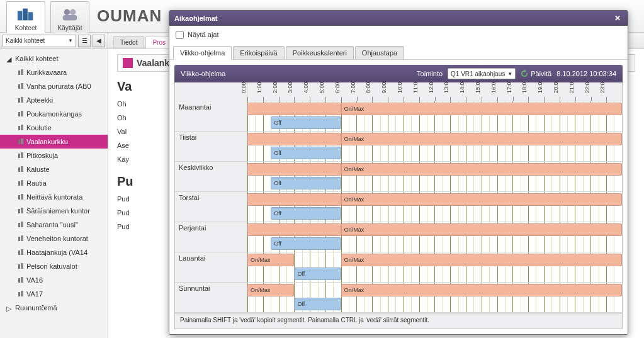  I want to click on tree-item: Vaalankurkku, so click(54, 142).